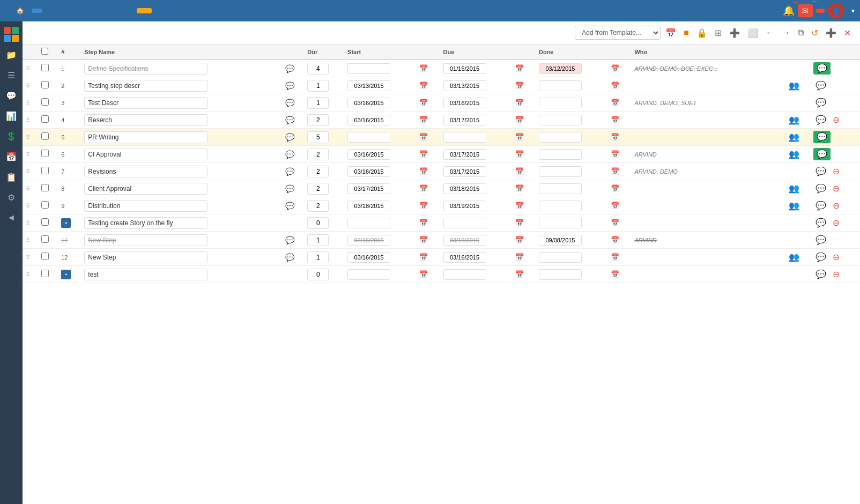  Describe the element at coordinates (753, 33) in the screenshot. I see `tb-window-icon: ⬜` at that location.